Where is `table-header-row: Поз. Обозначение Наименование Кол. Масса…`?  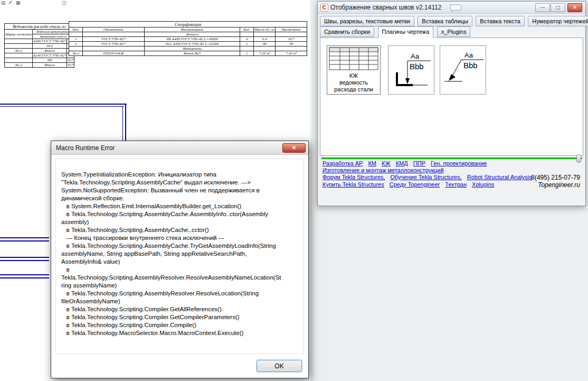 table-header-row: Поз. Обозначение Наименование Кол. Масса… is located at coordinates (188, 30).